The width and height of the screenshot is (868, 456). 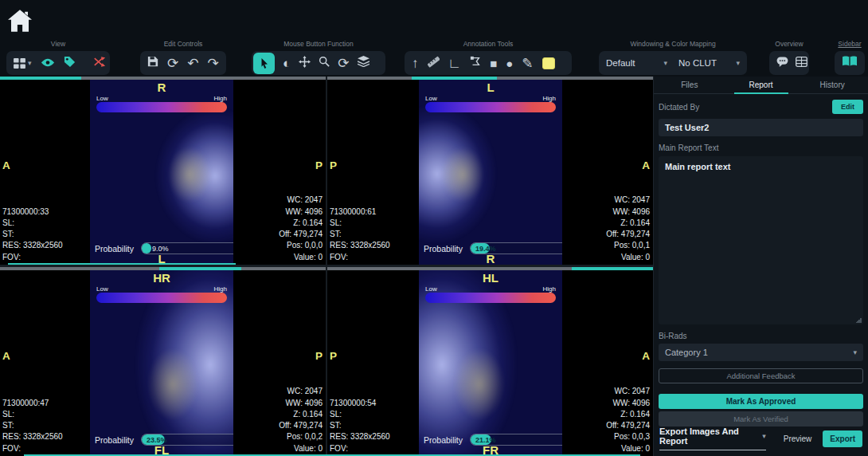 What do you see at coordinates (761, 402) in the screenshot?
I see `mark-as-approved-button: Mark As Approved` at bounding box center [761, 402].